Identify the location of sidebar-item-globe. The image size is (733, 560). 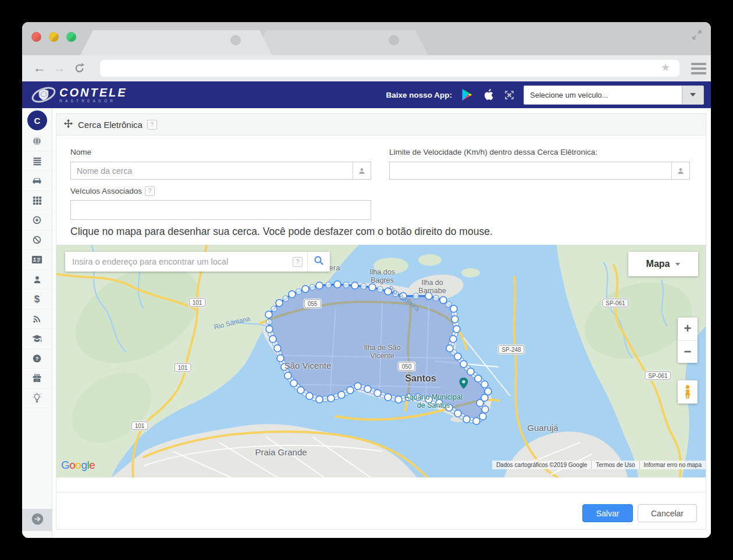
(37, 141).